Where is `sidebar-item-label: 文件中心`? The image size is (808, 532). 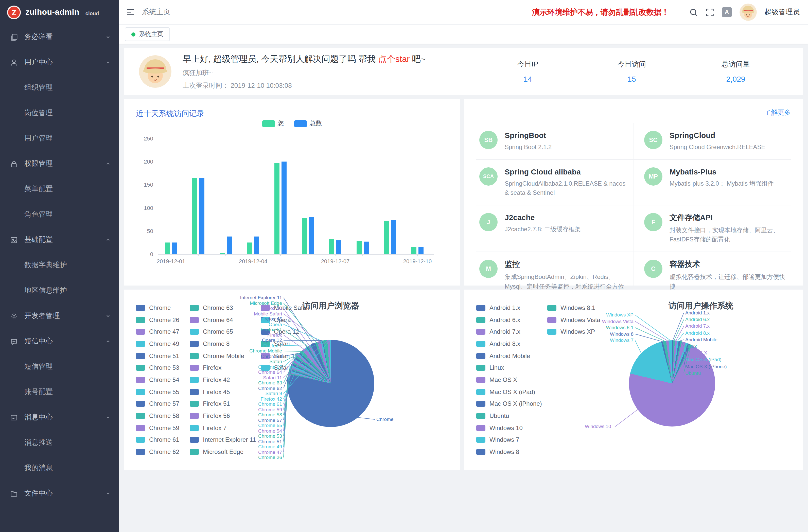 sidebar-item-label: 文件中心 is located at coordinates (65, 494).